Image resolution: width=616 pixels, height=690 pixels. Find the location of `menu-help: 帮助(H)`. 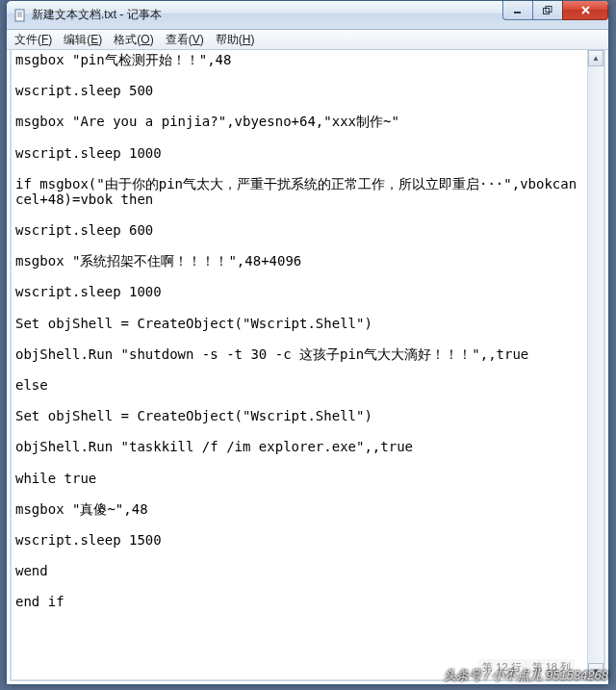

menu-help: 帮助(H) is located at coordinates (235, 40).